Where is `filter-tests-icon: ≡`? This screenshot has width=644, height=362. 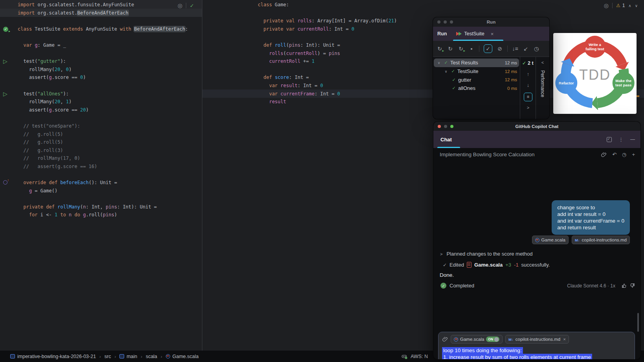
filter-tests-icon: ≡ is located at coordinates (528, 97).